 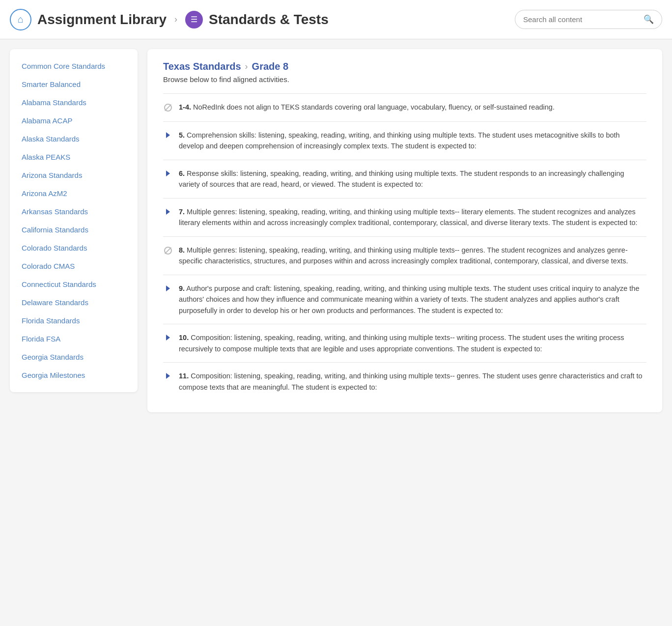 I want to click on sidebar: Common Core StandardsSmarter BalancedAla…, so click(x=74, y=221).